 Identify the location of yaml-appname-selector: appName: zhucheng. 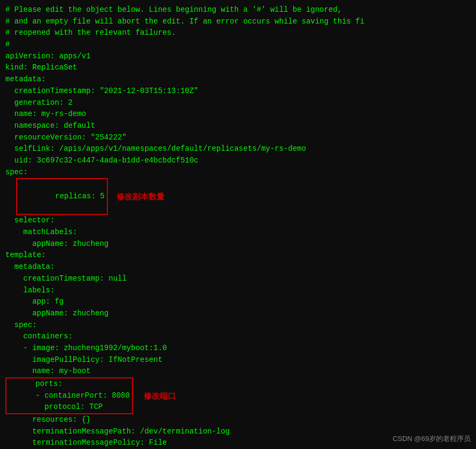
(238, 244).